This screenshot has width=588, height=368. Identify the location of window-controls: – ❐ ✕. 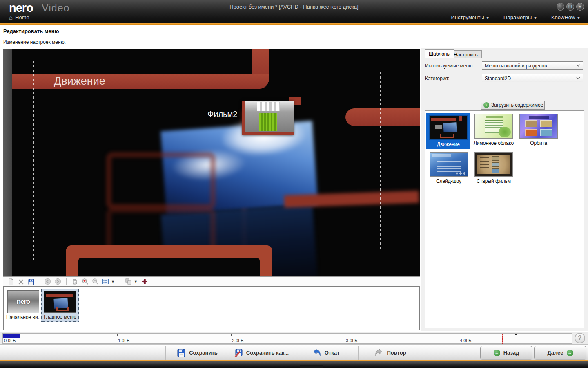
(570, 7).